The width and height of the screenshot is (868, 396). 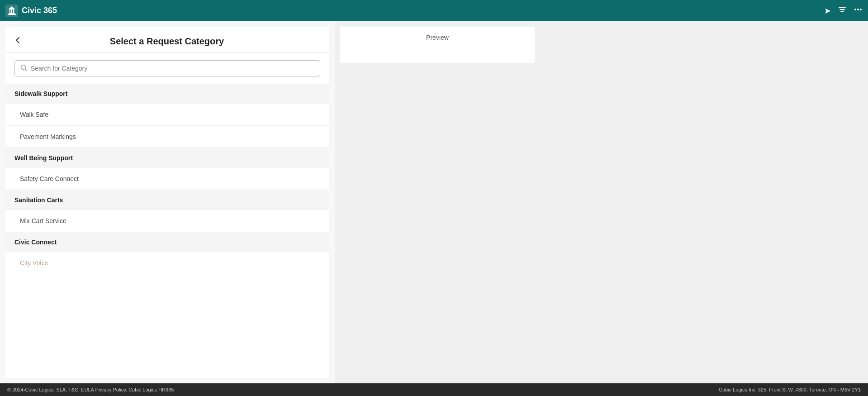 What do you see at coordinates (12, 11) in the screenshot?
I see `civic-logo-icon` at bounding box center [12, 11].